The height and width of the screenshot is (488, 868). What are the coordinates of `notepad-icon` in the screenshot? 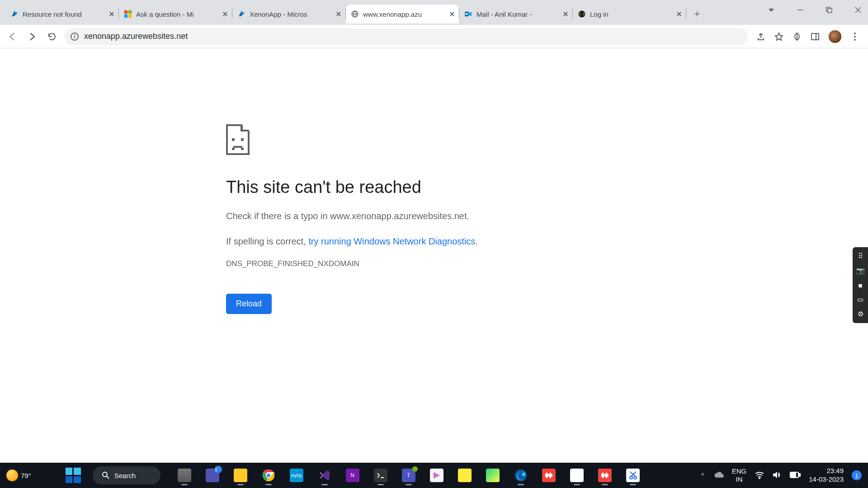 It's located at (577, 475).